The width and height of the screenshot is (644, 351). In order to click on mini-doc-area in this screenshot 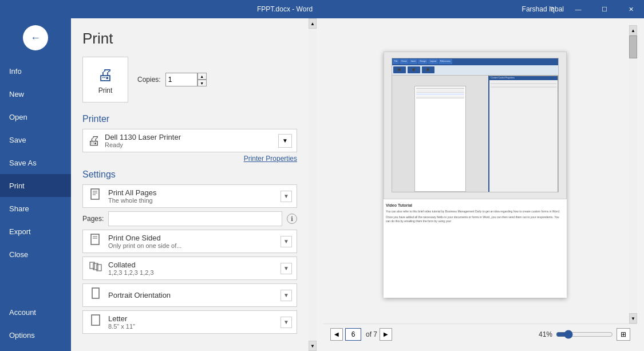, I will do `click(441, 134)`.